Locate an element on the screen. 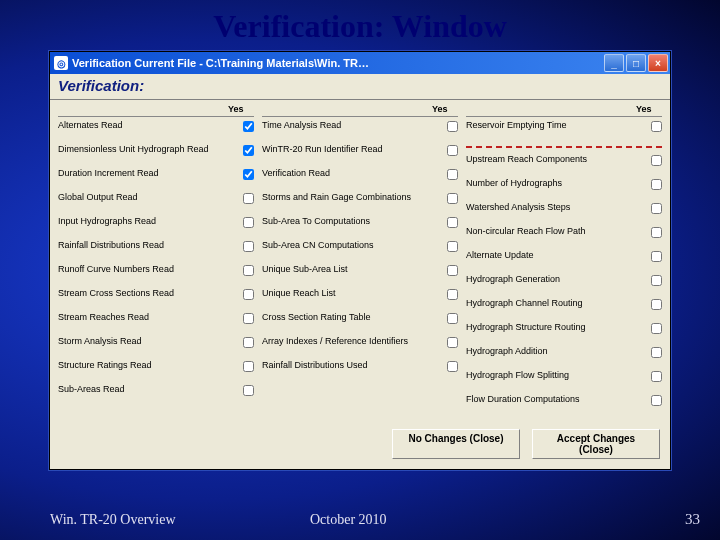  row-label: Input Hydrographs Read is located at coordinates (147, 221).